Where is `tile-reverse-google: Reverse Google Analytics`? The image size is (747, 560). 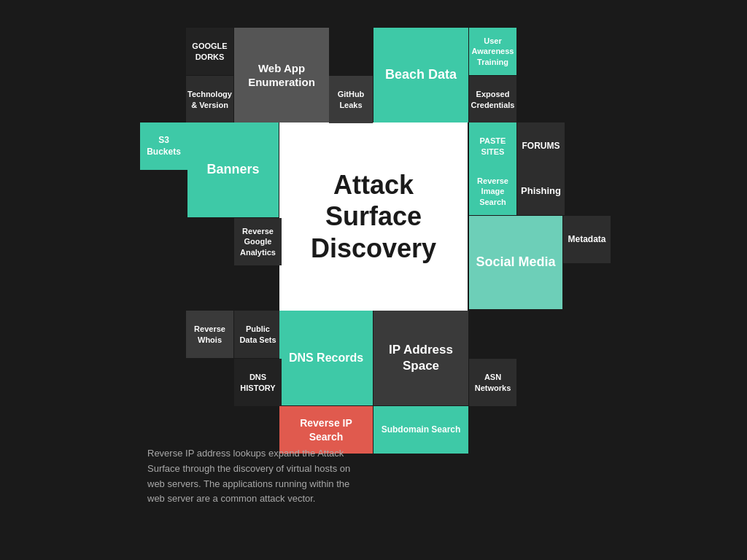 tile-reverse-google: Reverse Google Analytics is located at coordinates (258, 242).